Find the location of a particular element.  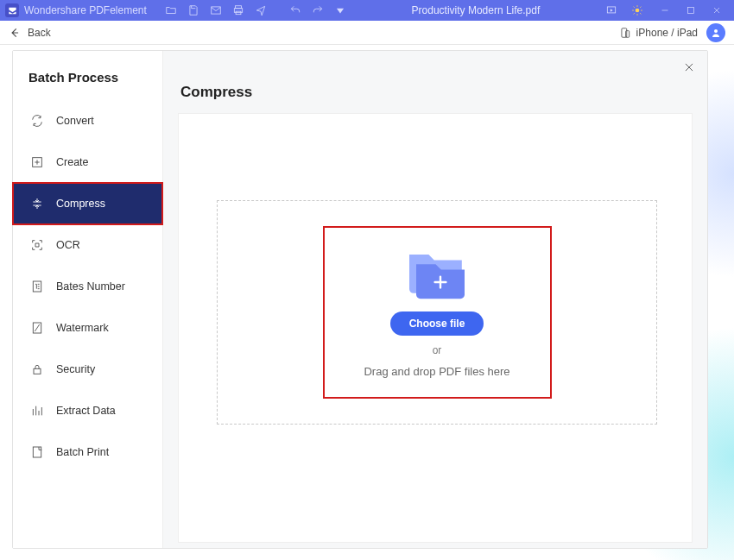

compress-icon is located at coordinates (37, 204).